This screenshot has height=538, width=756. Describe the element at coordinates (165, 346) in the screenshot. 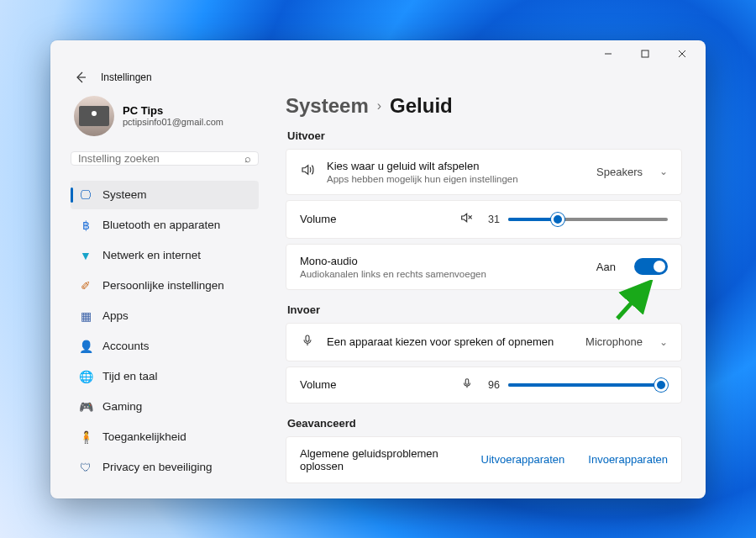

I see `nav-item-accounts: 👤 Accounts` at that location.